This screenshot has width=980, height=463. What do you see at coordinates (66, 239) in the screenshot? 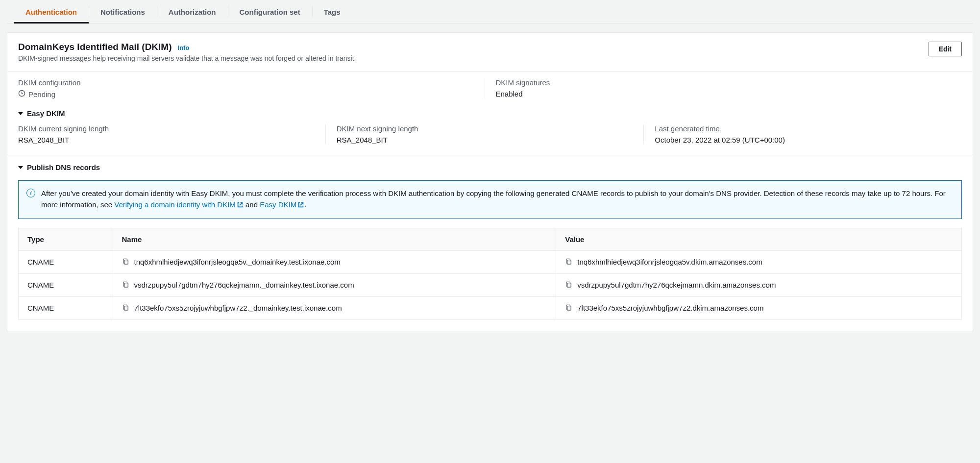
I see `col-type: Type` at bounding box center [66, 239].